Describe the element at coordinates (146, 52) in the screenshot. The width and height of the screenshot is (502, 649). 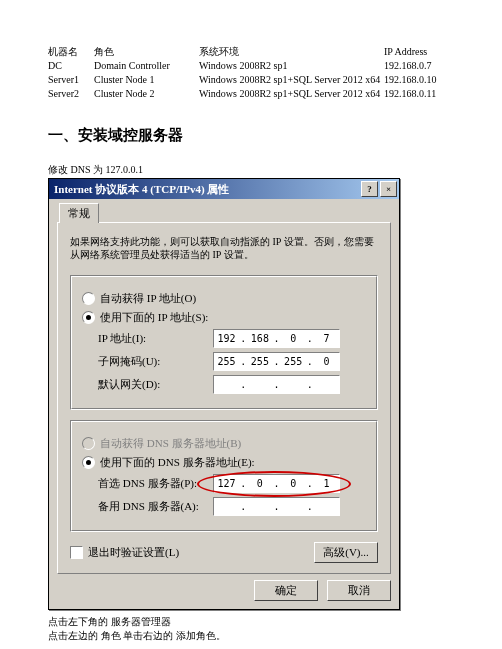
I see `col-role: 角色` at that location.